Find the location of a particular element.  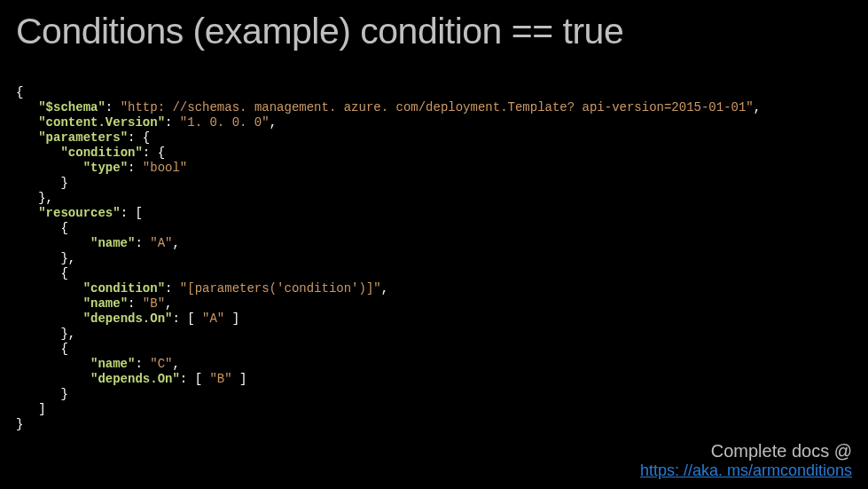

code-line: "condition": "[parameters('condition')]"… is located at coordinates (434, 289).